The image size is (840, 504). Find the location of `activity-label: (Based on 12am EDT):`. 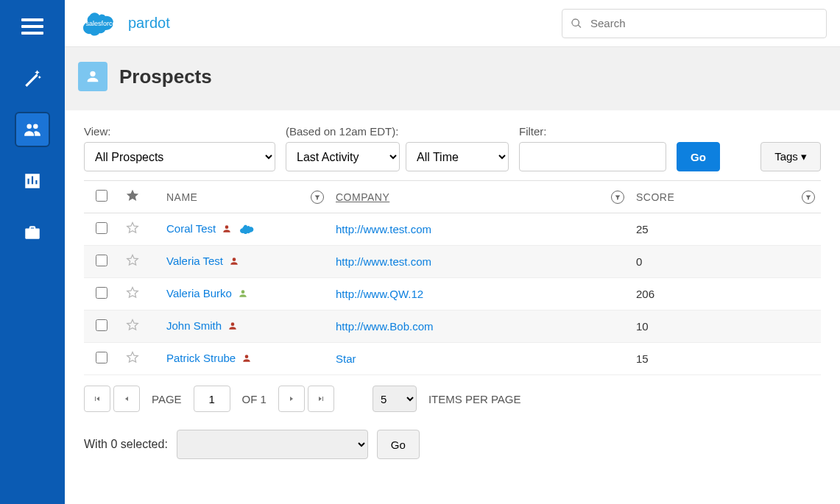

activity-label: (Based on 12am EDT): is located at coordinates (398, 131).